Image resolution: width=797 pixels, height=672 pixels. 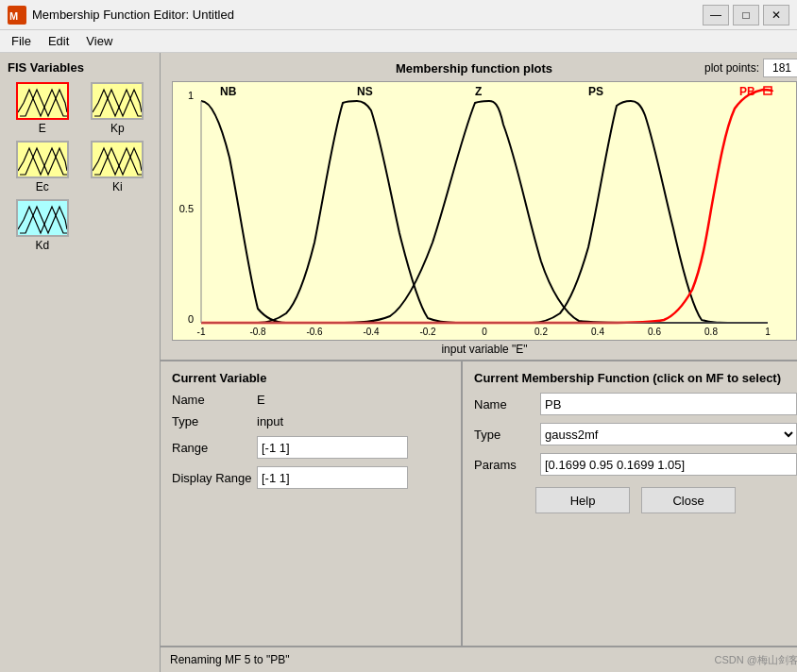 I want to click on svg-text: NS, so click(x=365, y=92).